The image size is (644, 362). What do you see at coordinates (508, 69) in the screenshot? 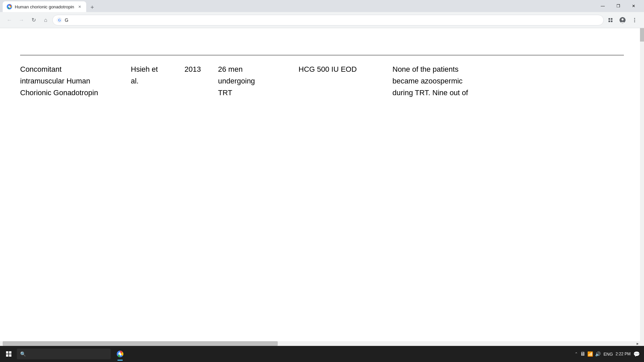
I see `col6-line1: None of the patients` at bounding box center [508, 69].